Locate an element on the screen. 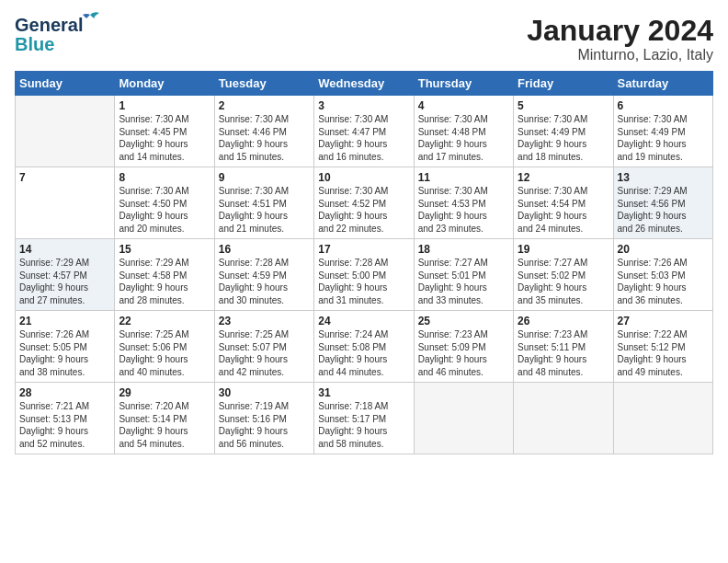 This screenshot has width=728, height=563. day-number: 29 is located at coordinates (164, 393).